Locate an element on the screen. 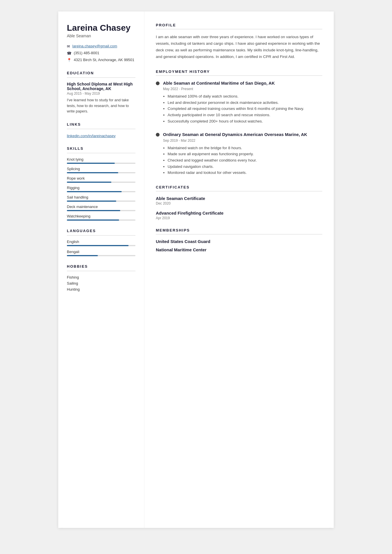 Image resolution: width=392 pixels, height=554 pixels. certificate-entry: Able Seaman Certificate Dec 2020 is located at coordinates (239, 201).